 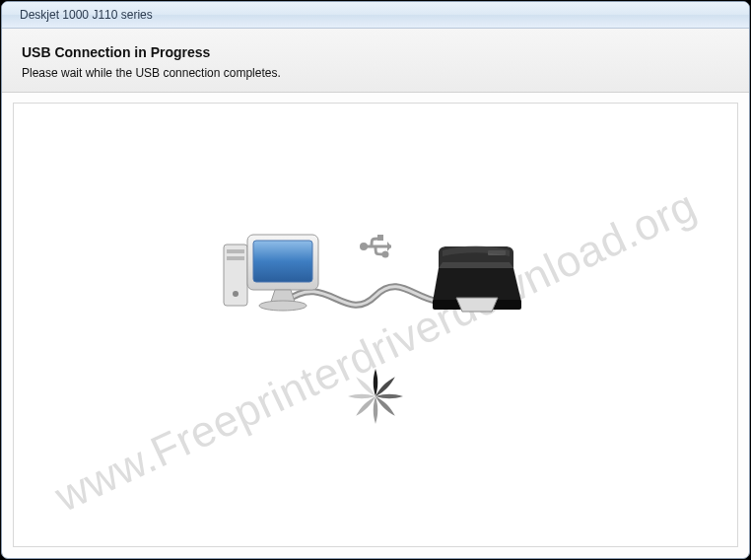 What do you see at coordinates (271, 272) in the screenshot?
I see `computer-monitor-icon` at bounding box center [271, 272].